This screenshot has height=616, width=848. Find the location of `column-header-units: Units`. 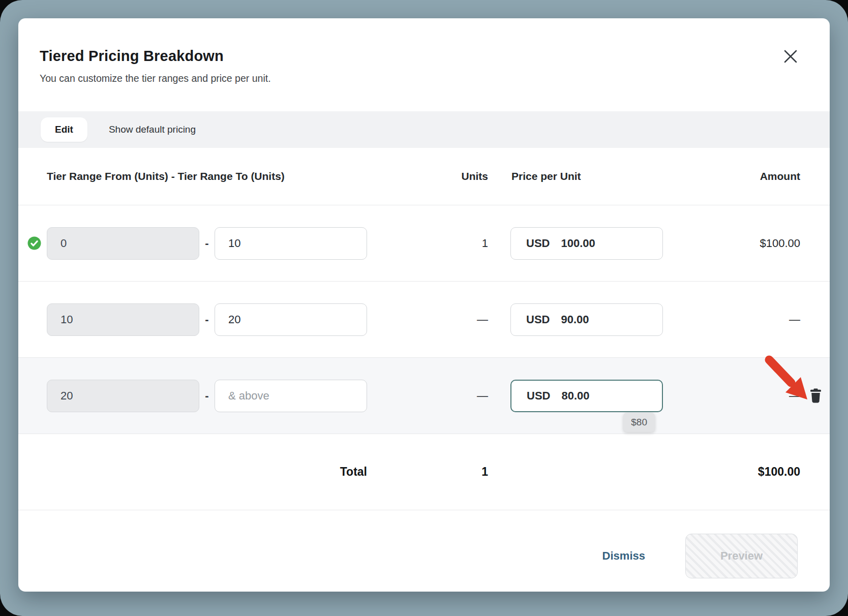

column-header-units: Units is located at coordinates (428, 176).